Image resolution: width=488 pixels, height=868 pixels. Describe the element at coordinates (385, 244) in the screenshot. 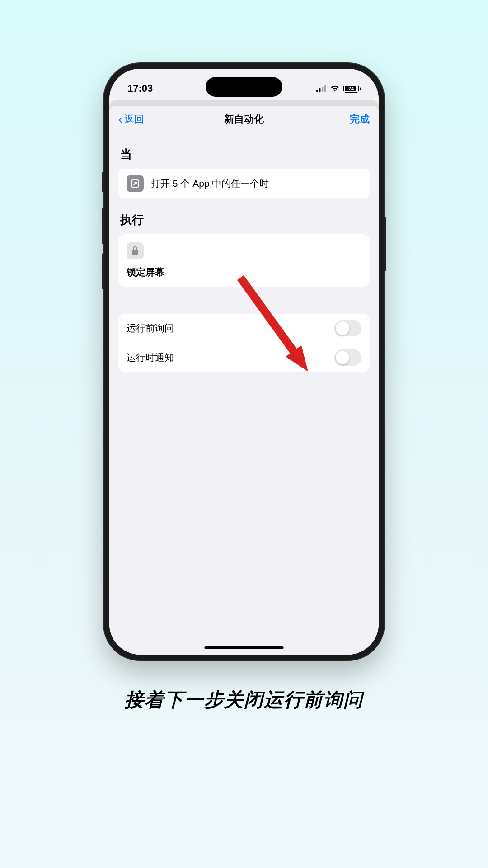

I see `phone-power-button` at that location.